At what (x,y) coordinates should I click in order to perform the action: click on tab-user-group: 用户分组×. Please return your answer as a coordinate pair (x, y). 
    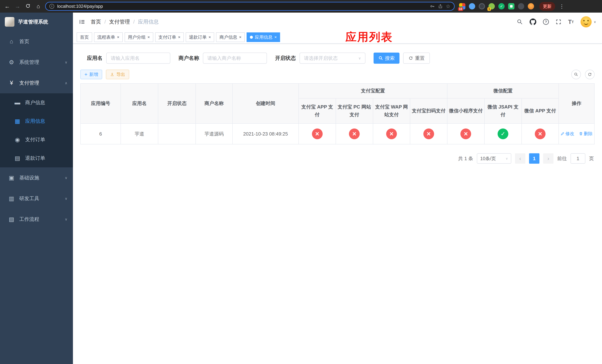
    Looking at the image, I should click on (139, 37).